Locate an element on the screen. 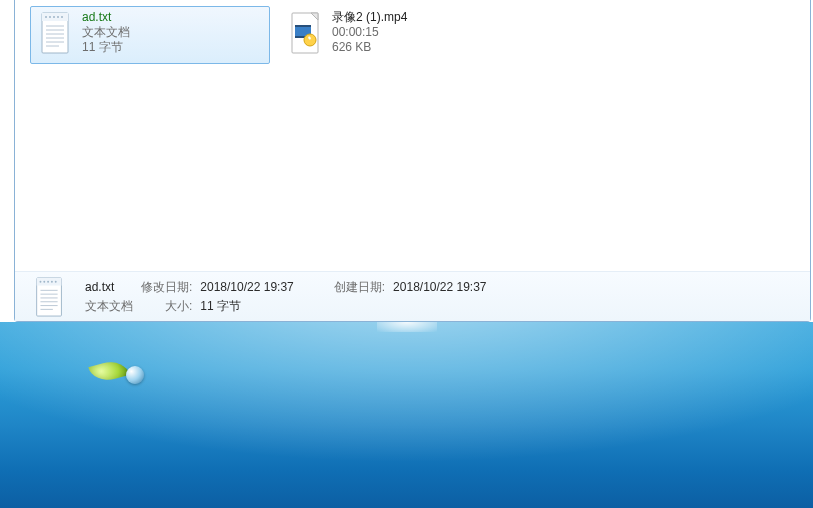 This screenshot has width=813, height=508. files-row: ad.txt 文本文档 11 字节 is located at coordinates (413, 35).